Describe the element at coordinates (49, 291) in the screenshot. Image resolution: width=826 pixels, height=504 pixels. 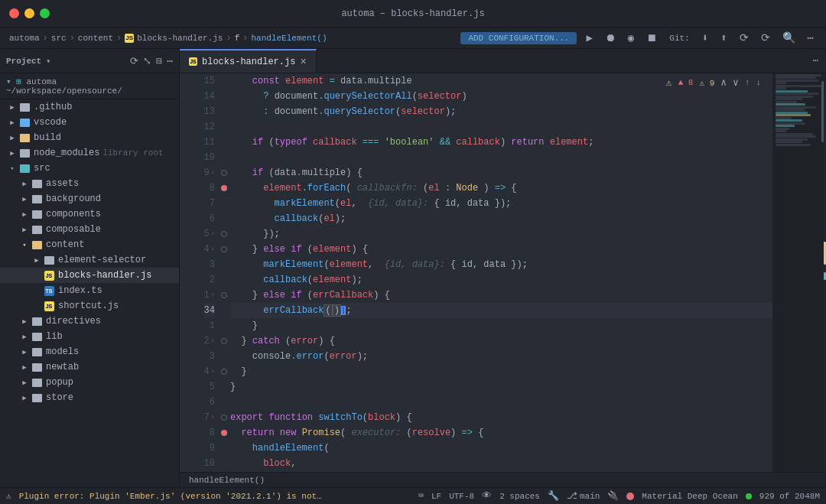
I see `ts-file-icon: TS` at that location.